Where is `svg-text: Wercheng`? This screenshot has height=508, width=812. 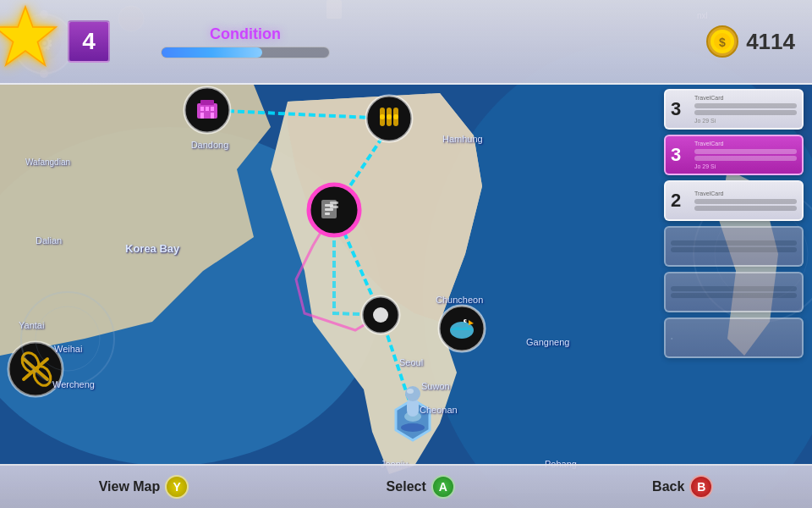 svg-text: Wercheng is located at coordinates (74, 384).